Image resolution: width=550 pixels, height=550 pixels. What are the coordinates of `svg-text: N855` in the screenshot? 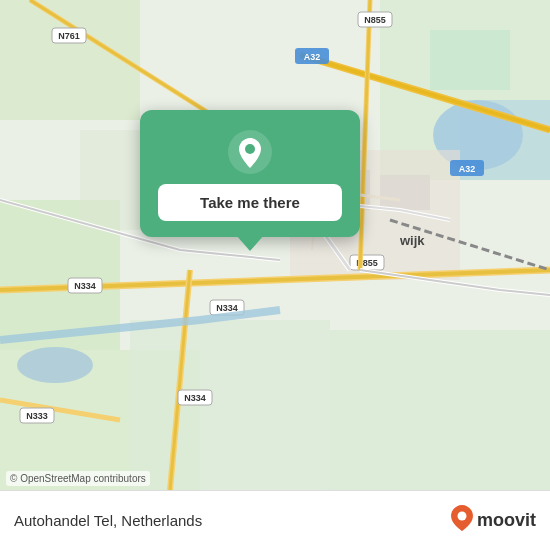 It's located at (375, 20).